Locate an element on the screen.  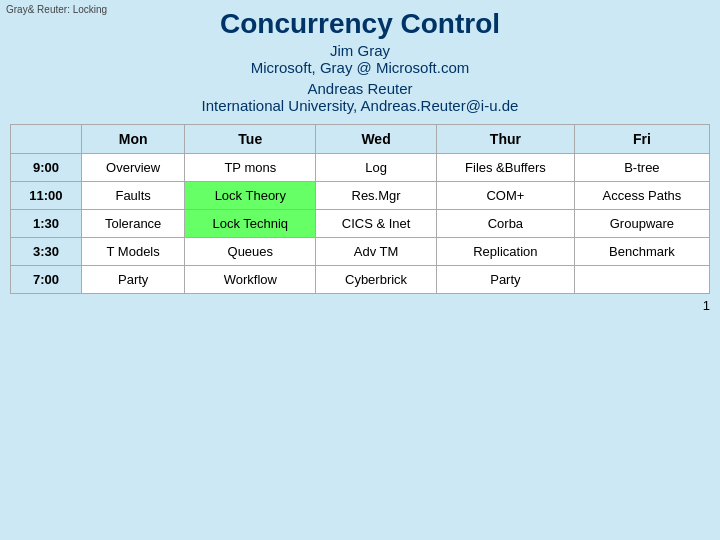
time-cell: 9:00 is located at coordinates (46, 168).